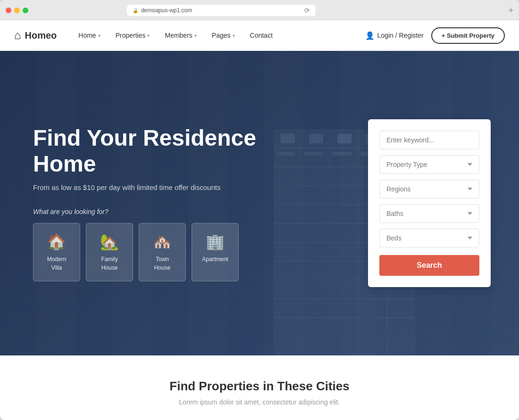 This screenshot has height=420, width=519. Describe the element at coordinates (215, 252) in the screenshot. I see `property-type-apartment: 🏢 Apartment` at that location.